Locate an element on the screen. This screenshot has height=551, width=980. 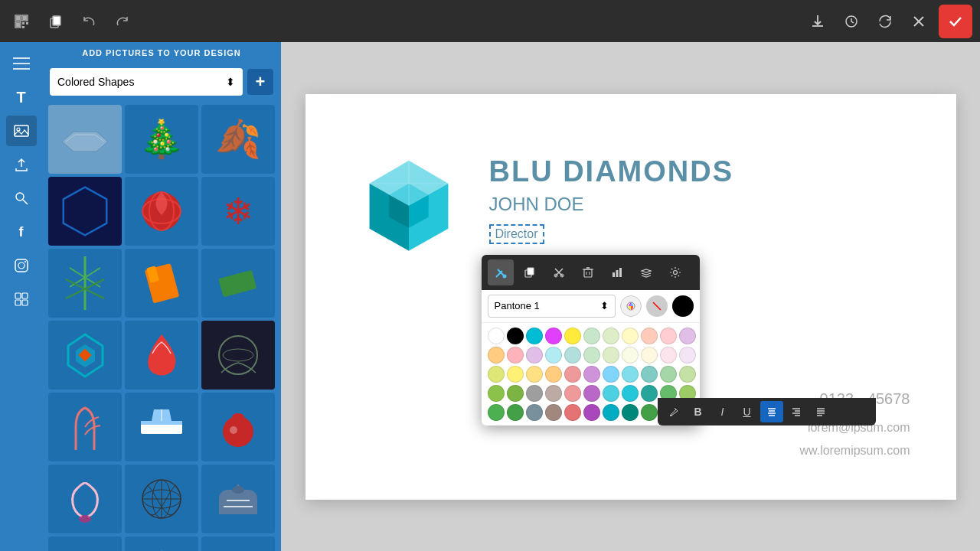
align-right-button is located at coordinates (796, 412).